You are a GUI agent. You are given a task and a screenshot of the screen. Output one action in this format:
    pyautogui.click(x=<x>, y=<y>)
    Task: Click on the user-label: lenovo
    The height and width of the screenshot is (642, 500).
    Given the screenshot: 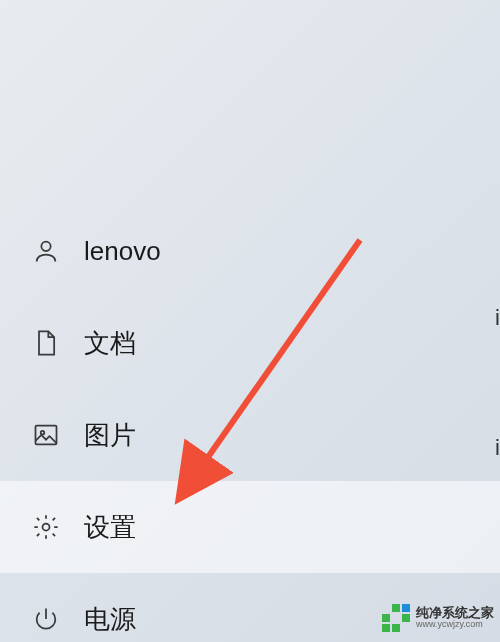 What is the action you would take?
    pyautogui.click(x=122, y=252)
    